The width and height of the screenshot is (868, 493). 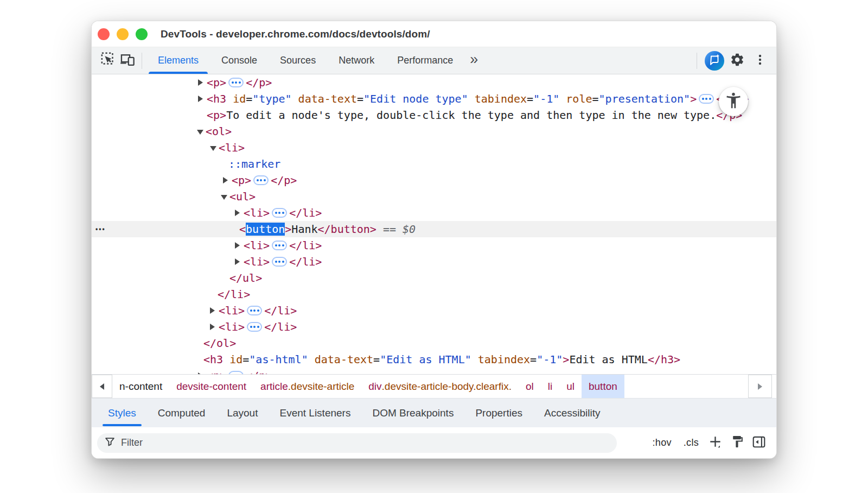 What do you see at coordinates (275, 387) in the screenshot?
I see `crumb-part-tag: article` at bounding box center [275, 387].